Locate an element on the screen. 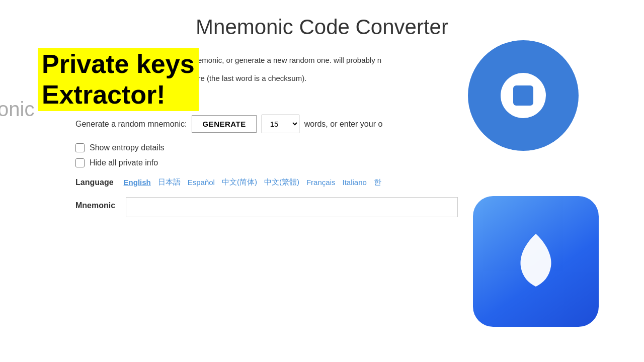 This screenshot has width=644, height=362. hide-private-checkbox is located at coordinates (80, 163).